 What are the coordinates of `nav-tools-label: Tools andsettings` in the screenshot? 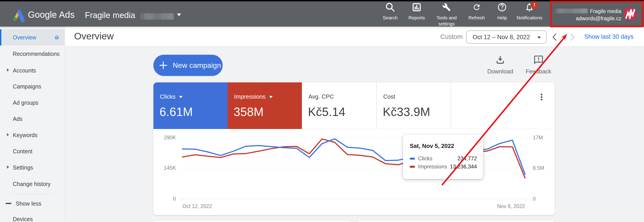 It's located at (446, 21).